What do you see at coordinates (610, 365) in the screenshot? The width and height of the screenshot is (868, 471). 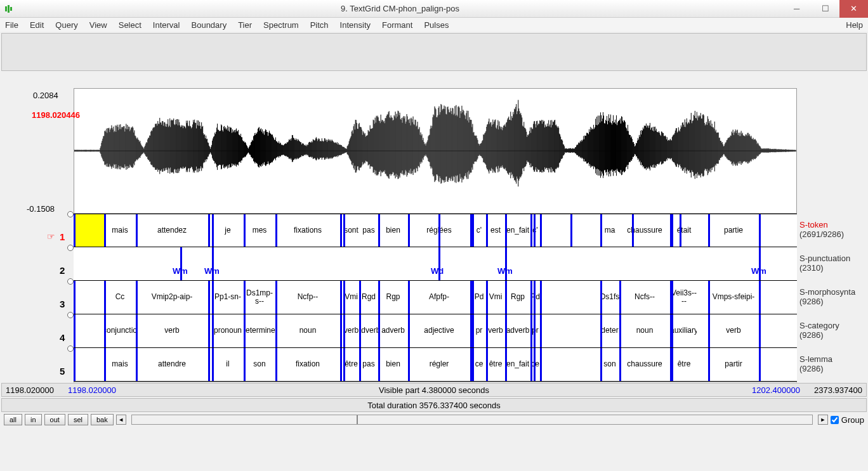 I see `interval: son` at bounding box center [610, 365].